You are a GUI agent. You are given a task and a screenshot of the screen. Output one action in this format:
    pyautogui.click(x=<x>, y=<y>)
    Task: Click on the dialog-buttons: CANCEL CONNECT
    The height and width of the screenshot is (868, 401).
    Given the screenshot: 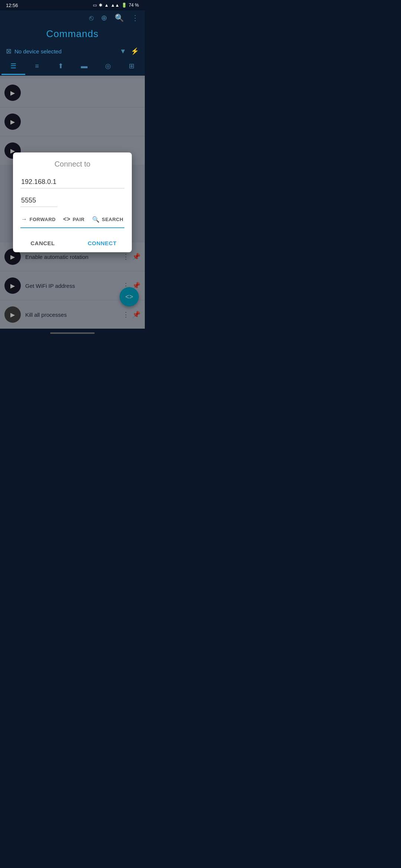 What is the action you would take?
    pyautogui.click(x=72, y=243)
    